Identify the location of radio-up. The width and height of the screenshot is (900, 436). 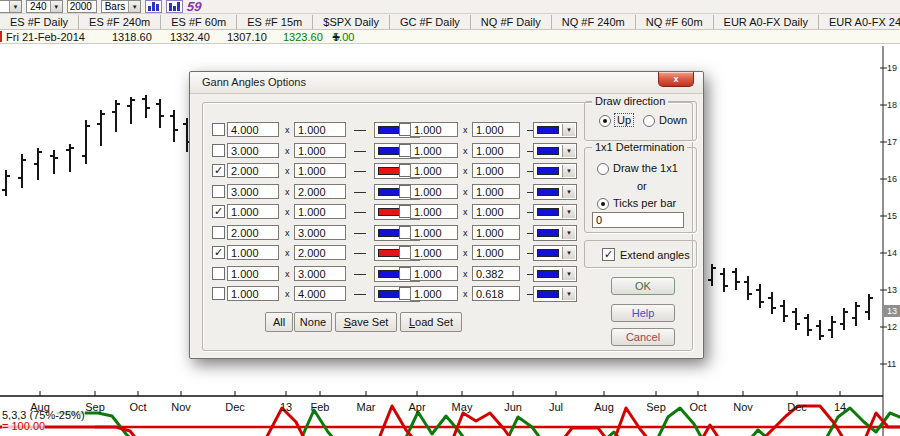
(605, 121).